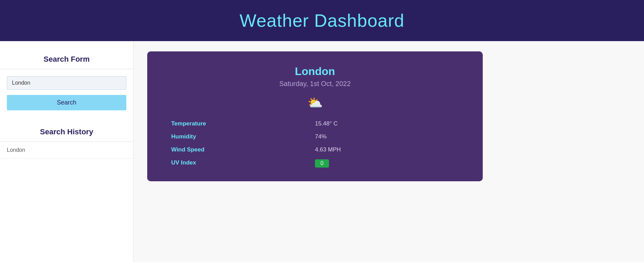 The height and width of the screenshot is (269, 644). What do you see at coordinates (66, 131) in the screenshot?
I see `search-history-title: Search History` at bounding box center [66, 131].